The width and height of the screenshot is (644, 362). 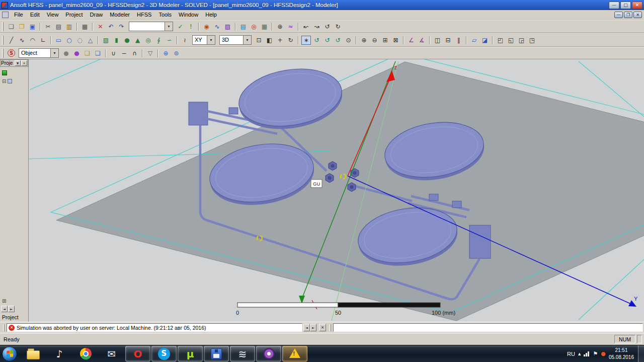 What do you see at coordinates (243, 354) in the screenshot?
I see `taskbar-waves: ≋` at bounding box center [243, 354].